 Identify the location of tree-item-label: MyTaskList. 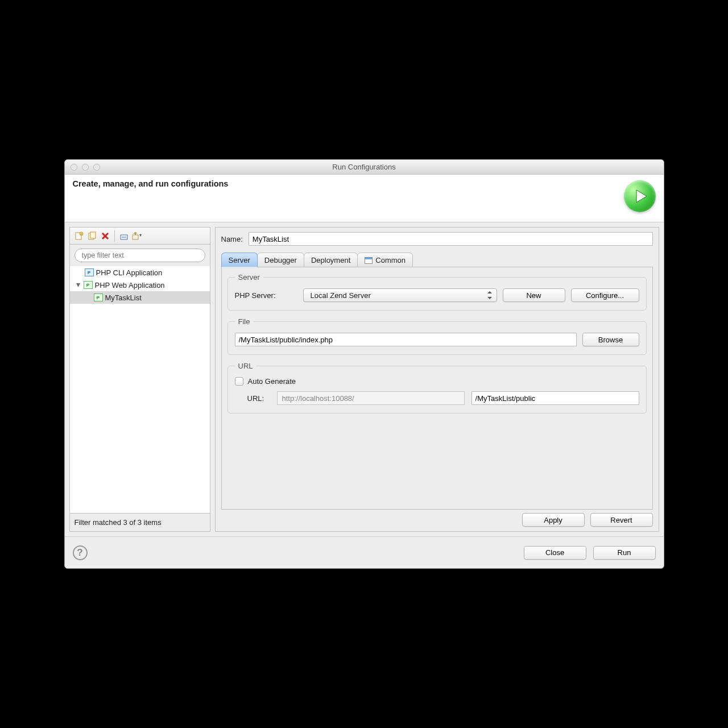
(123, 298).